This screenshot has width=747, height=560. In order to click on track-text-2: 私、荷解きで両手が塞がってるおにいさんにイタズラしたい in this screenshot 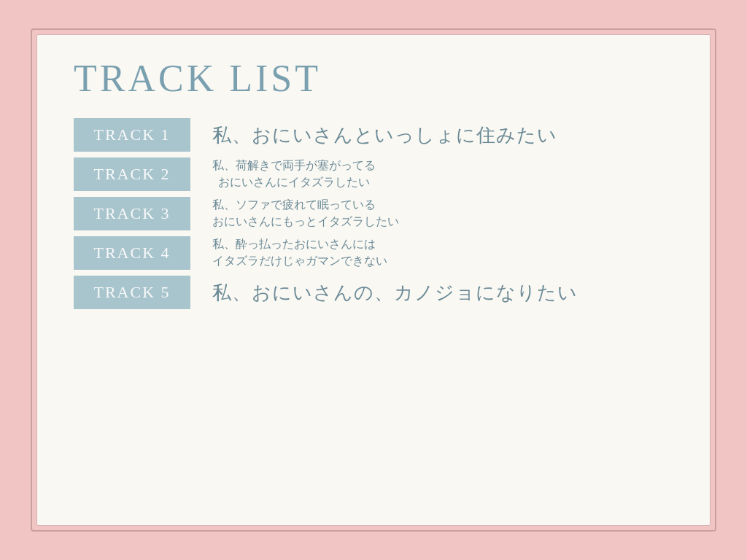, I will do `click(294, 174)`.